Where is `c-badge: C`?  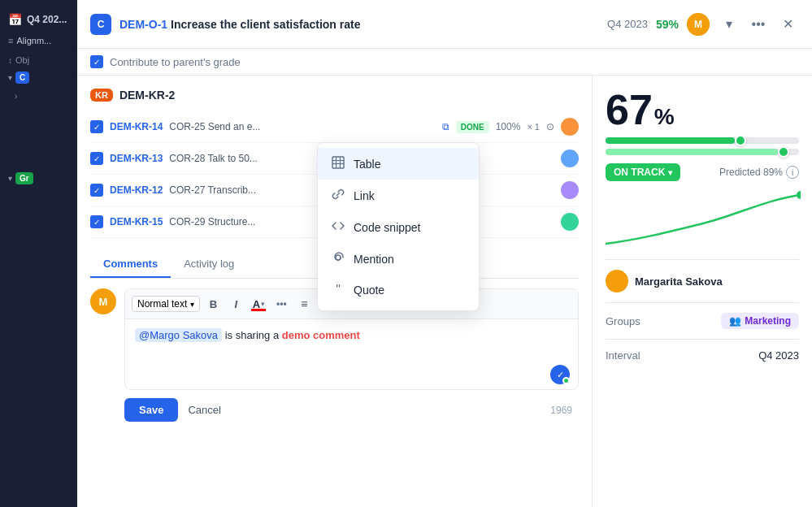 c-badge: C is located at coordinates (23, 78).